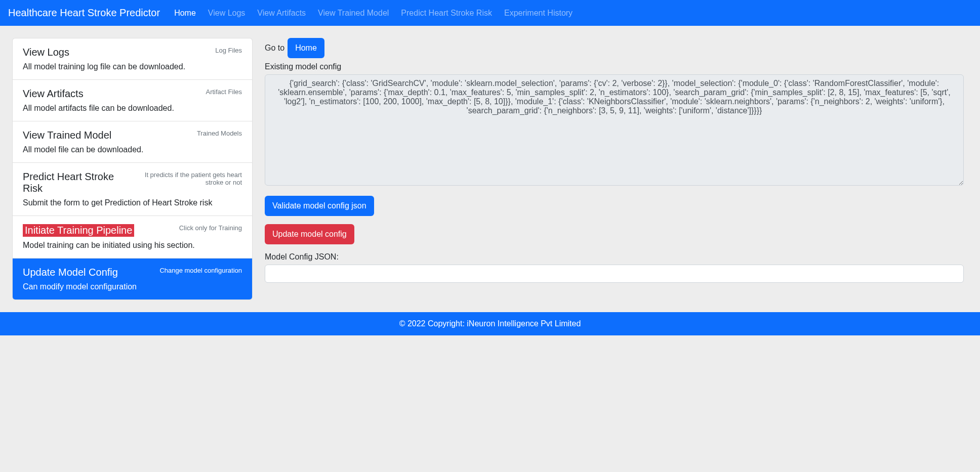 The width and height of the screenshot is (980, 472). Describe the element at coordinates (186, 179) in the screenshot. I see `sidebar-item-small: It predicts if the patient gets heart st…` at that location.